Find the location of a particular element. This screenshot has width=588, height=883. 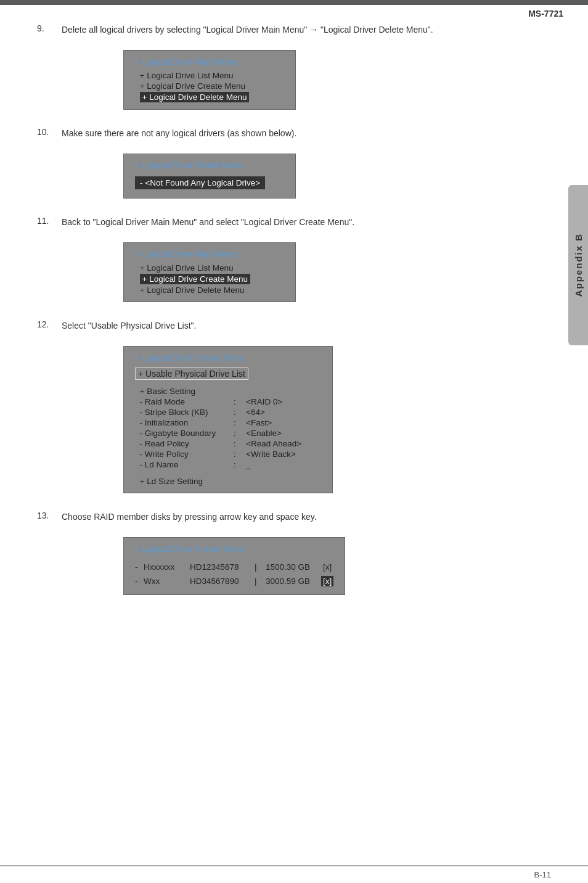

step-10-menu-title: + Logical Drive Delete Menu is located at coordinates (210, 165).